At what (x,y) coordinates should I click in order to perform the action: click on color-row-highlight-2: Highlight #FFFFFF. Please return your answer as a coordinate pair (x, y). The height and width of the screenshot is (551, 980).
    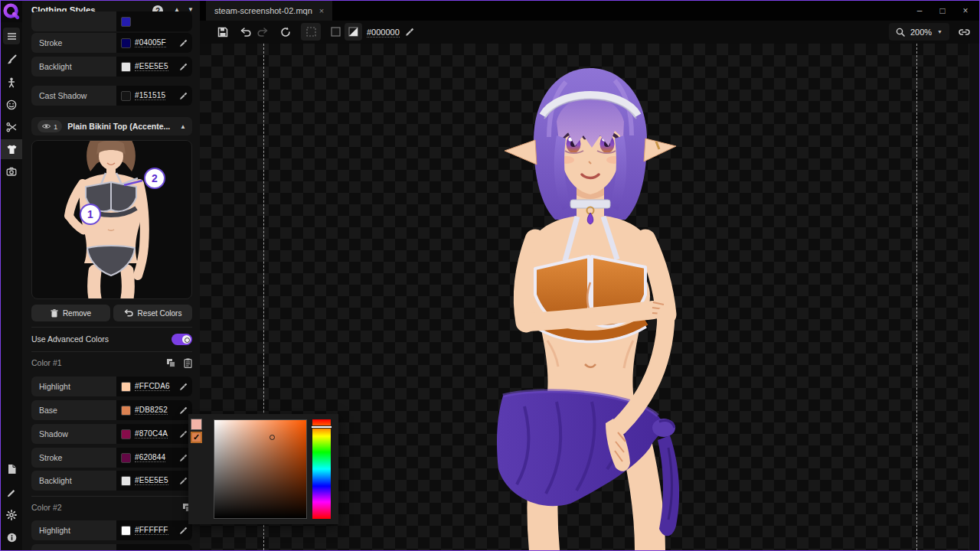
    Looking at the image, I should click on (112, 530).